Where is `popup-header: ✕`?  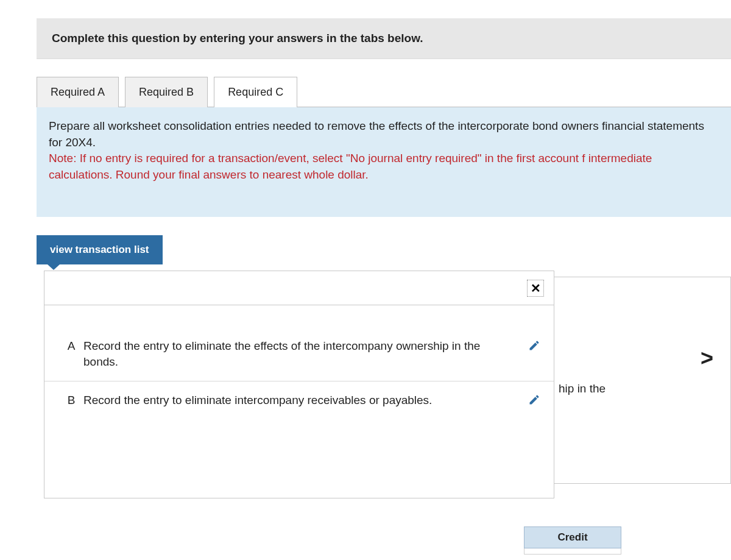
popup-header: ✕ is located at coordinates (299, 288).